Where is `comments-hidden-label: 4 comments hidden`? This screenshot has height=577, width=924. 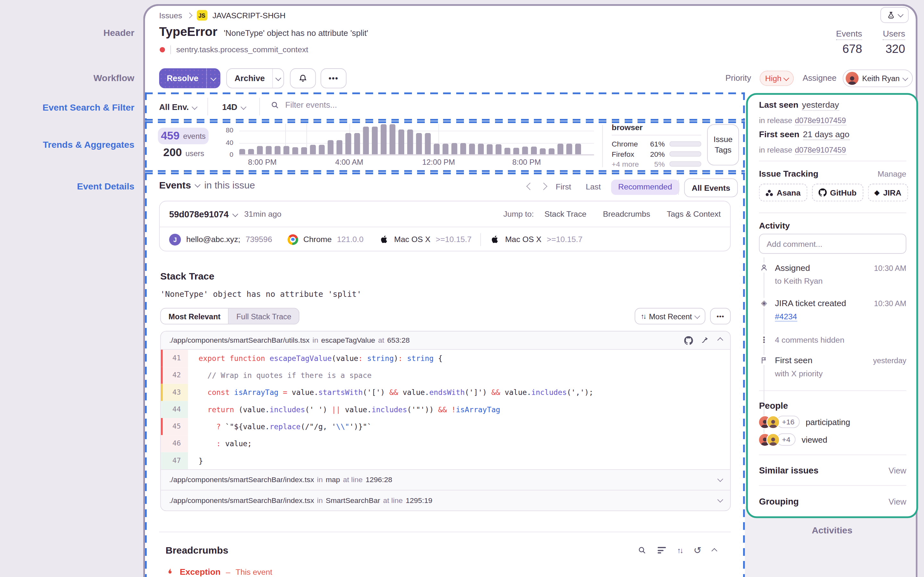
comments-hidden-label: 4 comments hidden is located at coordinates (809, 340).